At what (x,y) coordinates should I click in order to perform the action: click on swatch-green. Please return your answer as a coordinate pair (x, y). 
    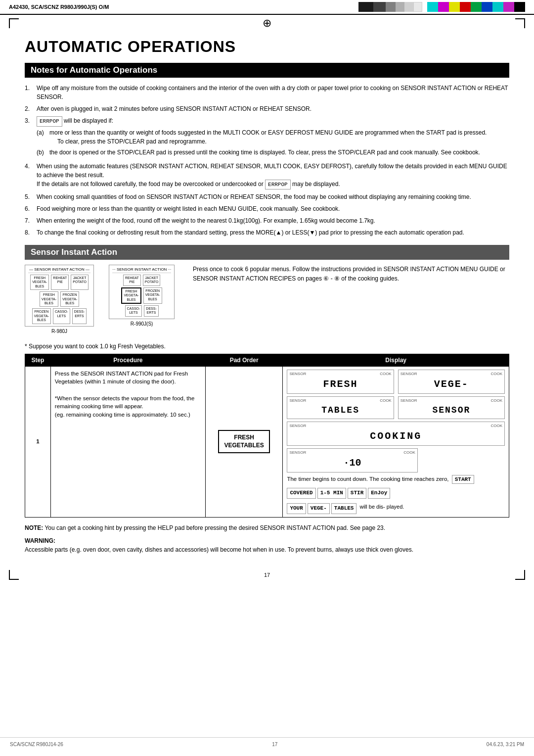
    Looking at the image, I should click on (476, 7).